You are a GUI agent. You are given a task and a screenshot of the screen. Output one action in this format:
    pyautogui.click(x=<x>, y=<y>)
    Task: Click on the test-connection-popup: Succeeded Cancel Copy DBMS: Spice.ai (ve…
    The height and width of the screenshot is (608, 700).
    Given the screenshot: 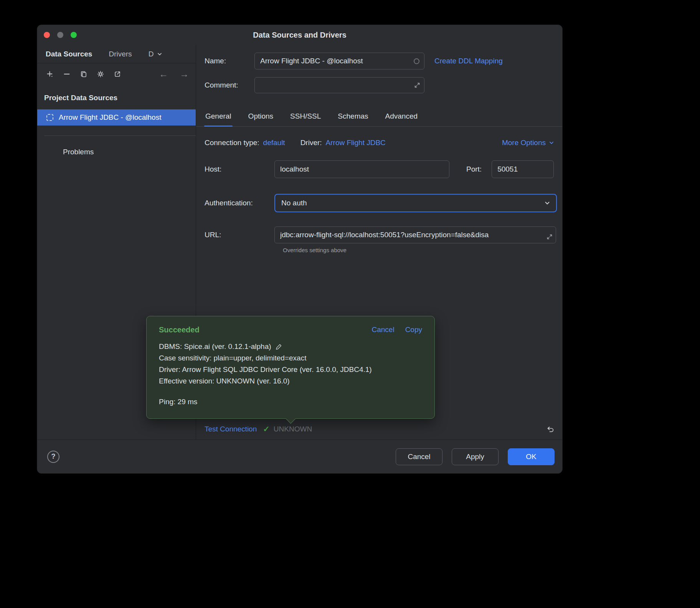 What is the action you would take?
    pyautogui.click(x=291, y=367)
    